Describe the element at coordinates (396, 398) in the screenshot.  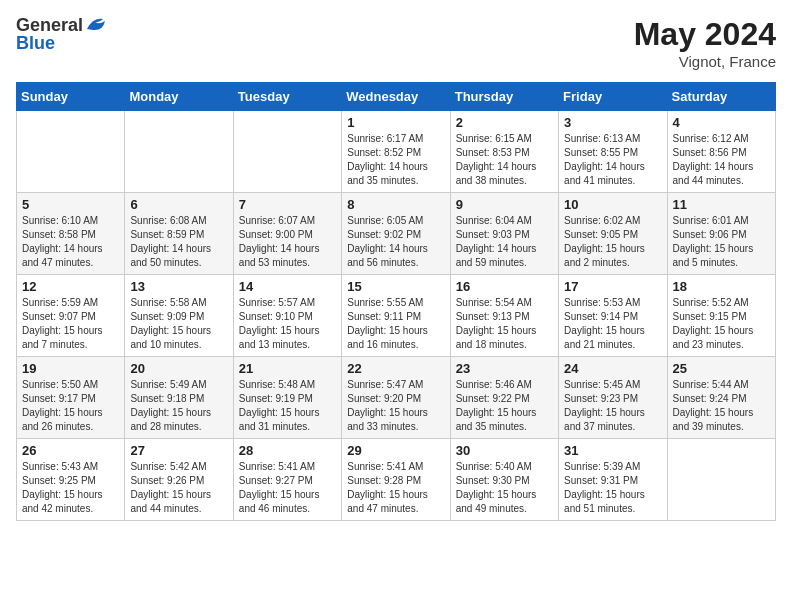
I see `calendar-week-row: 19Sunrise: 5:50 AMSunset: 9:17 PMDayligh…` at that location.